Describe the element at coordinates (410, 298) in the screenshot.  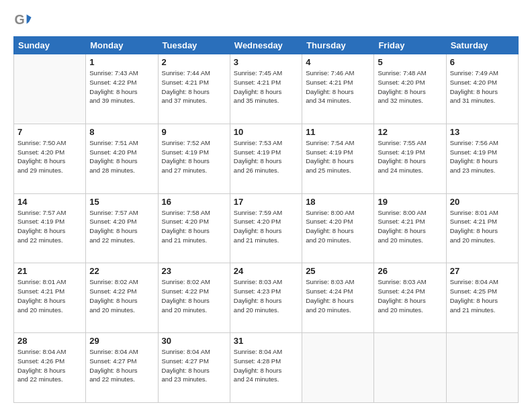
I see `calendar-cell: 26Sunrise: 8:03 AM Sunset: 4:24 PM Dayli…` at that location.